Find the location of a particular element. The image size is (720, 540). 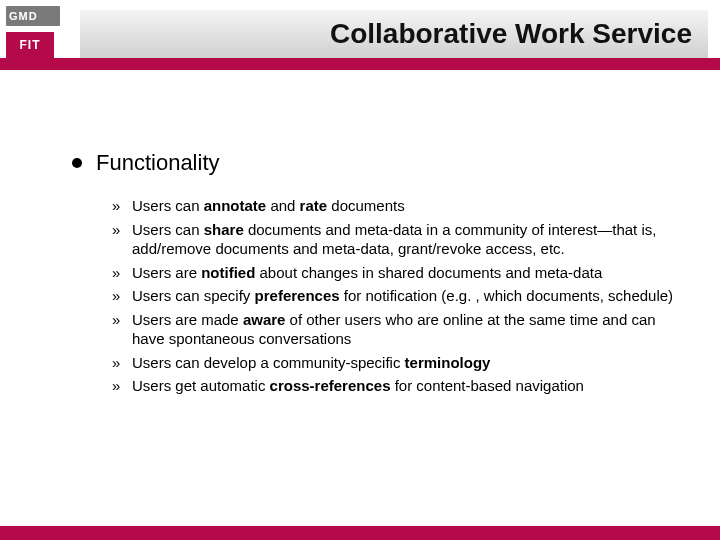

brand-logo: GMD FIT is located at coordinates (42, 32).